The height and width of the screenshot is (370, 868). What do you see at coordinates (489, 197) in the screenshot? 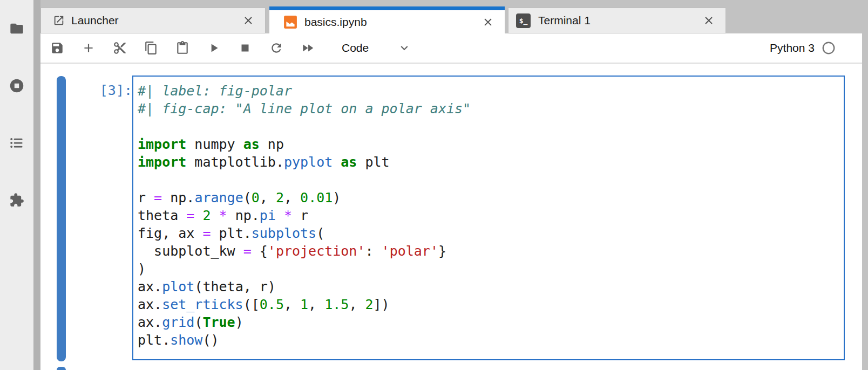
I see `code-line: r = np.arange(0, 2, 0.01)` at bounding box center [489, 197].